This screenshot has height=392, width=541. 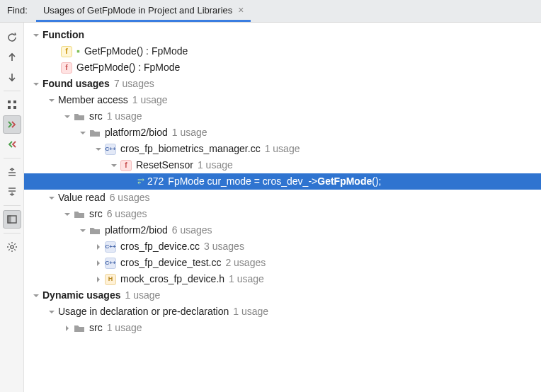 I want to click on goto-icon: ⥂, so click(x=141, y=181).